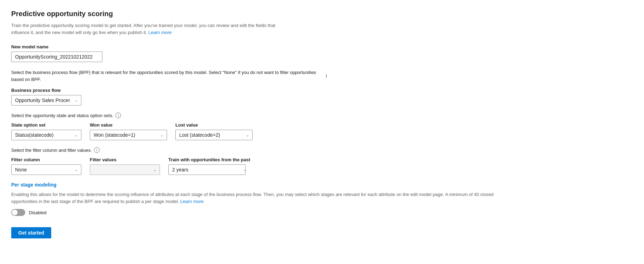  Describe the element at coordinates (125, 160) in the screenshot. I see `filter-values-label: Filter values` at that location.